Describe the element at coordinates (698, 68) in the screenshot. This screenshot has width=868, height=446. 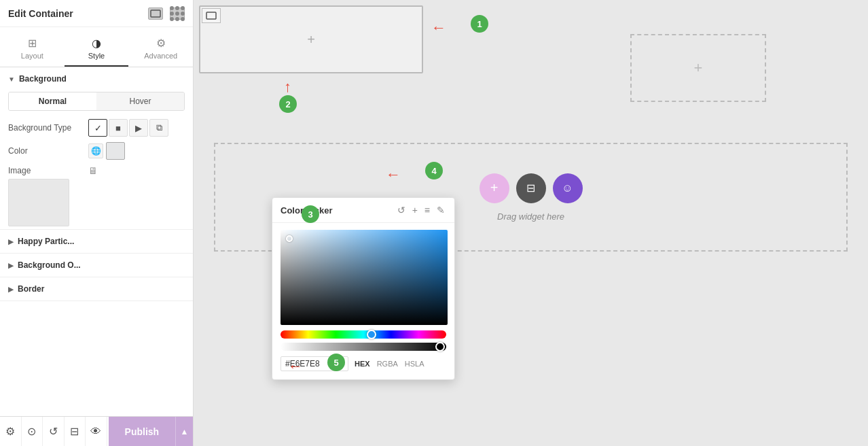
I see `right-container-box: +` at that location.